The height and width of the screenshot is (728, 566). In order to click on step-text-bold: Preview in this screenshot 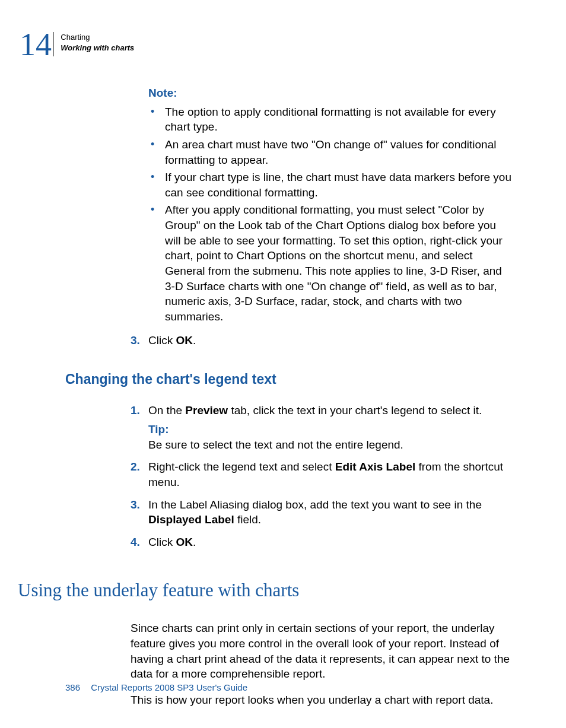, I will do `click(206, 411)`.